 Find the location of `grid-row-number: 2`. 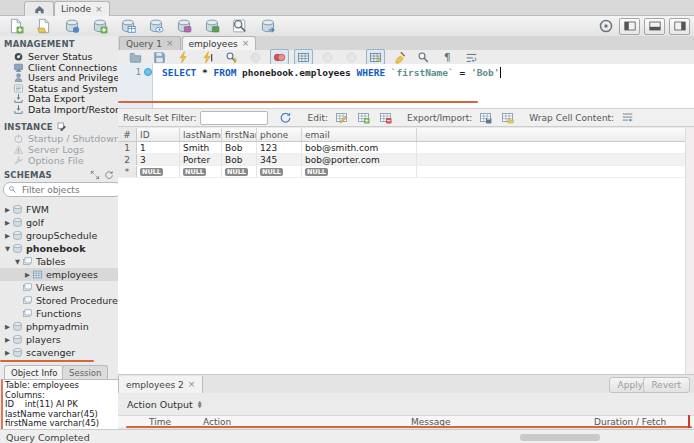

grid-row-number: 2 is located at coordinates (128, 160).